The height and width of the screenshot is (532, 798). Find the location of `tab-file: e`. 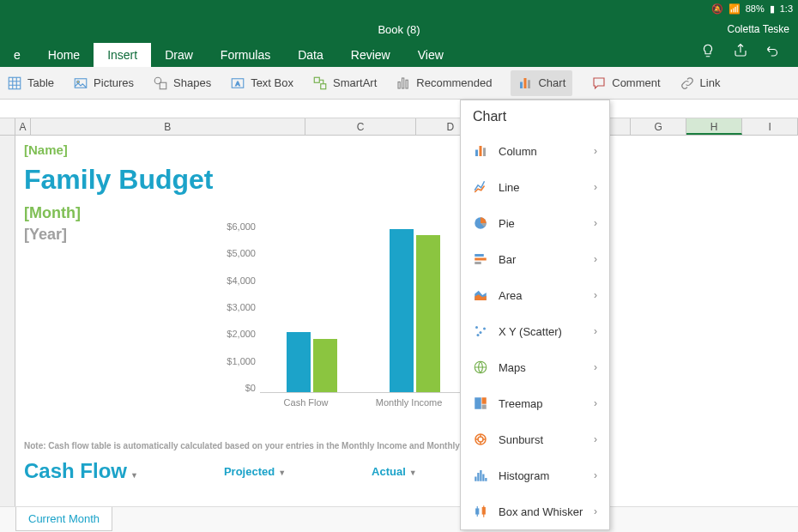

tab-file: e is located at coordinates (17, 55).